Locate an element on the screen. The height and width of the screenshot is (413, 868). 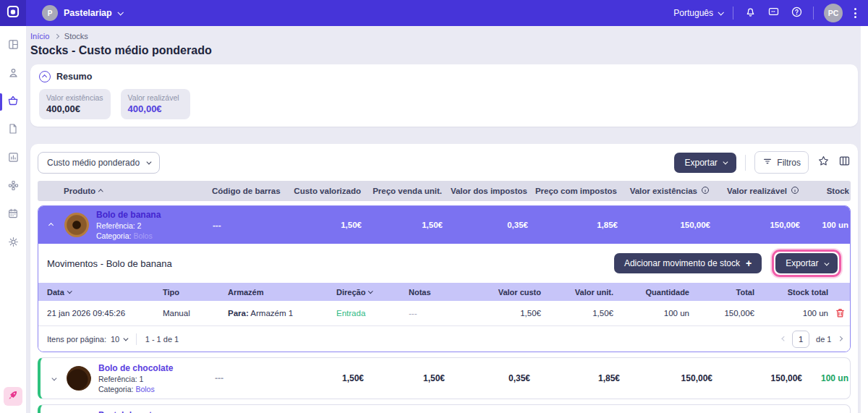
filter-icon is located at coordinates (767, 162).